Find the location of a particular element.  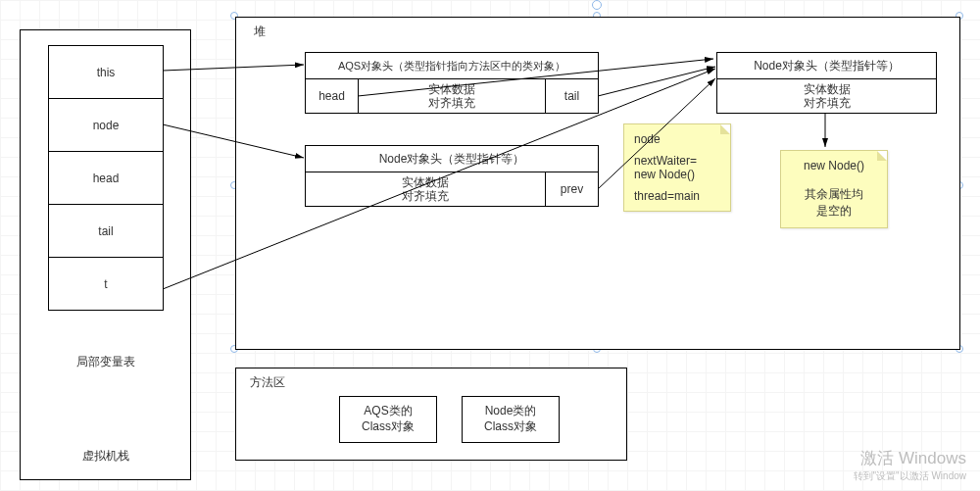

node2-body-l1: 实体数据 is located at coordinates (425, 182).